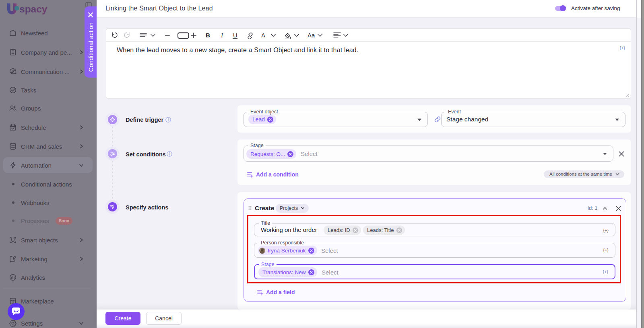 Image resolution: width=644 pixels, height=328 pixels. What do you see at coordinates (263, 35) in the screenshot?
I see `svg-text: A` at bounding box center [263, 35].